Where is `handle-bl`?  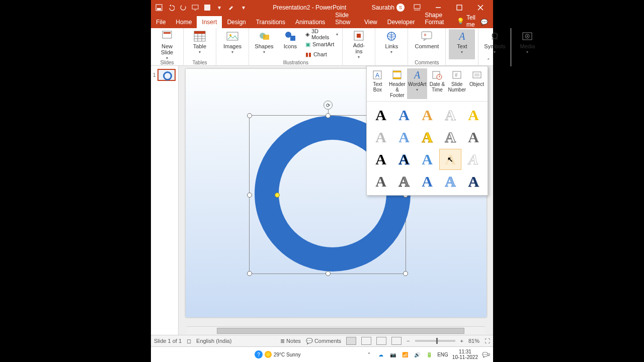 handle-bl is located at coordinates (250, 274).